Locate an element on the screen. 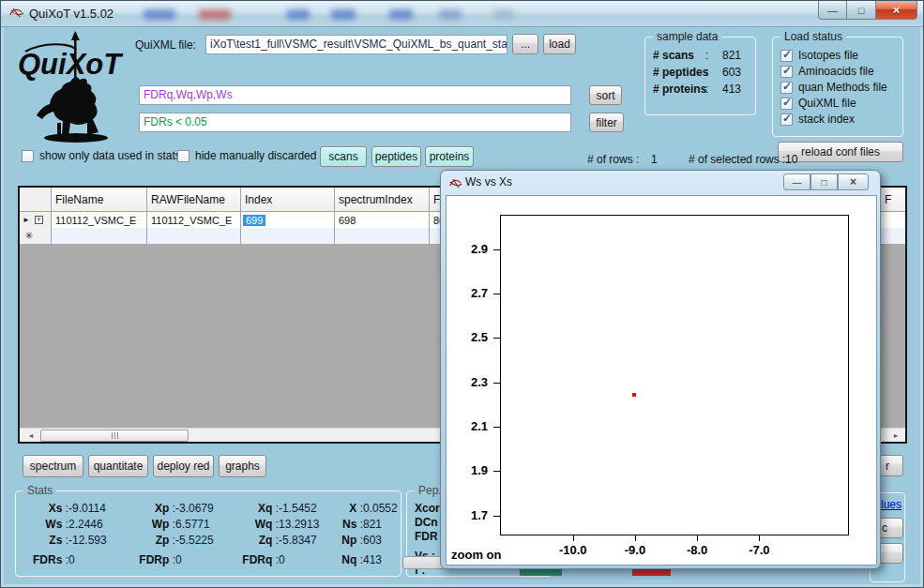 This screenshot has height=588, width=924. scans-colon: : is located at coordinates (707, 55).